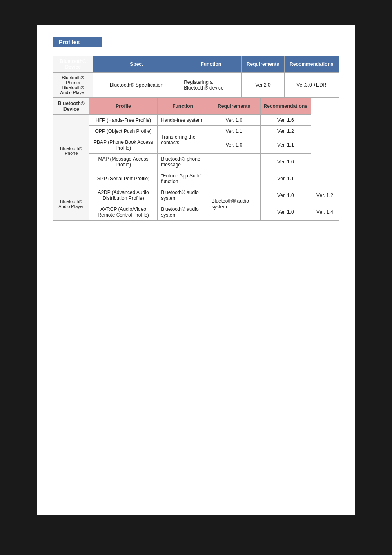  What do you see at coordinates (312, 65) in the screenshot?
I see `col-header-rec: Recommendations` at bounding box center [312, 65].